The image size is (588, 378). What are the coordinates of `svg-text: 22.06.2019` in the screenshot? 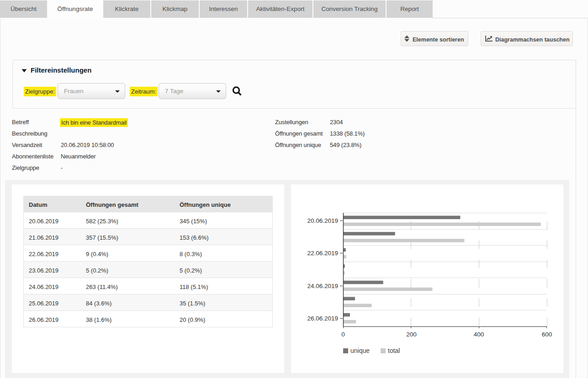 It's located at (323, 253).